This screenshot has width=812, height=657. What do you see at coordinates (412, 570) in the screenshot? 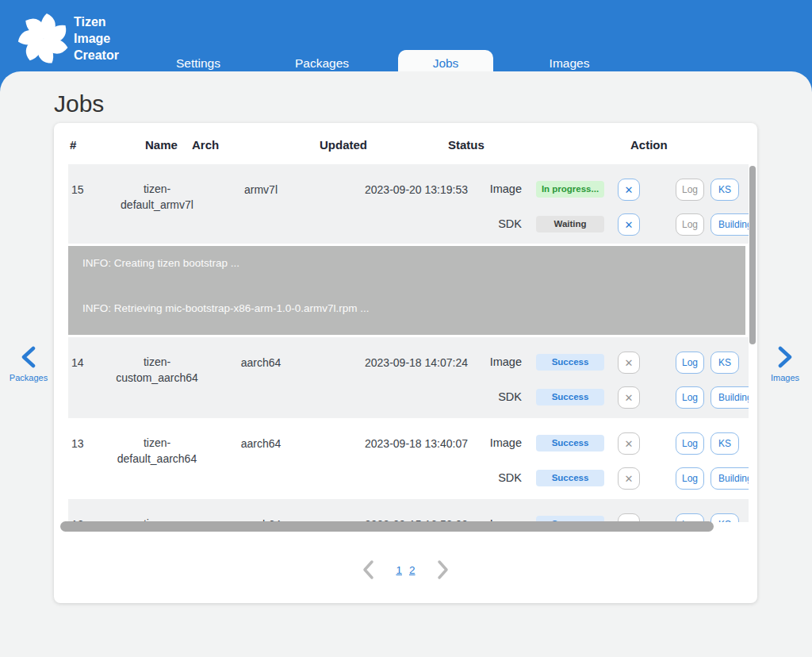
I see `page-link-2: 2` at bounding box center [412, 570].